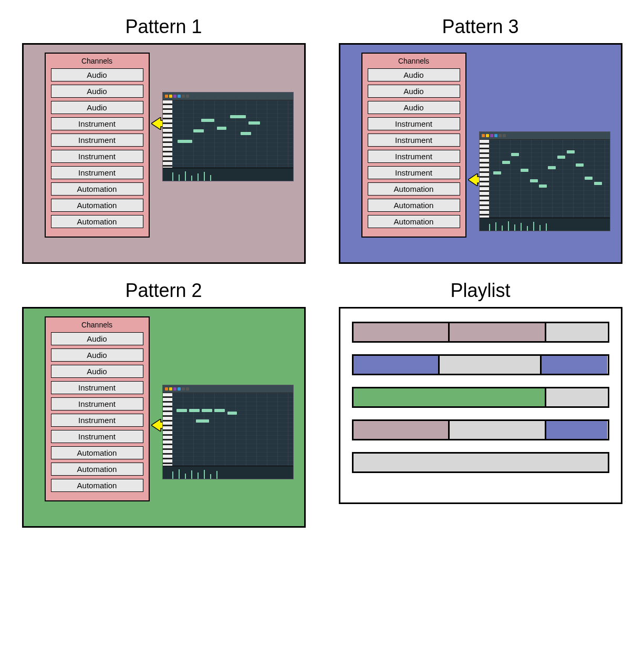  I want to click on pattern-2-box: Channels Audio Audio Audio Instrument In…, so click(164, 417).